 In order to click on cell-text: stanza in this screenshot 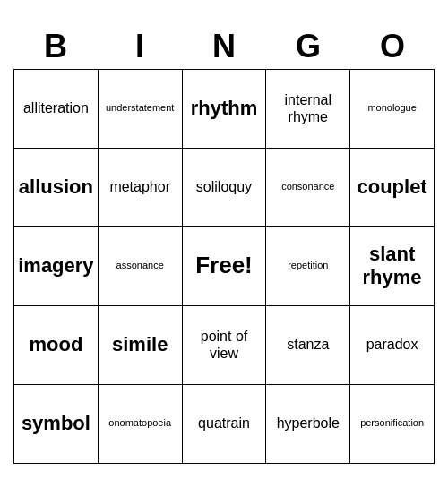, I will do `click(308, 344)`.